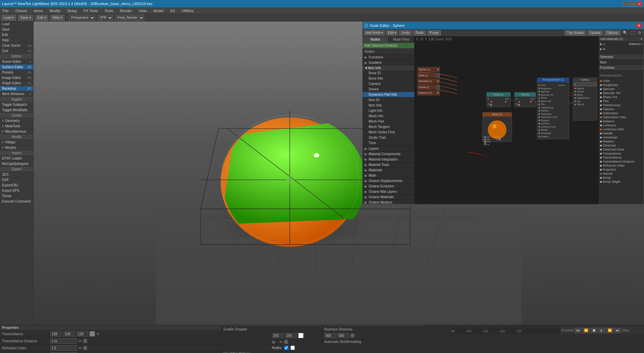  Describe the element at coordinates (92, 334) in the screenshot. I see `transmittance-color-swatch` at that location.